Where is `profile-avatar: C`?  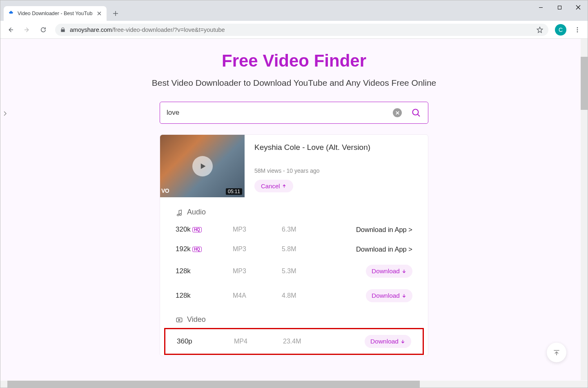
profile-avatar: C is located at coordinates (561, 30).